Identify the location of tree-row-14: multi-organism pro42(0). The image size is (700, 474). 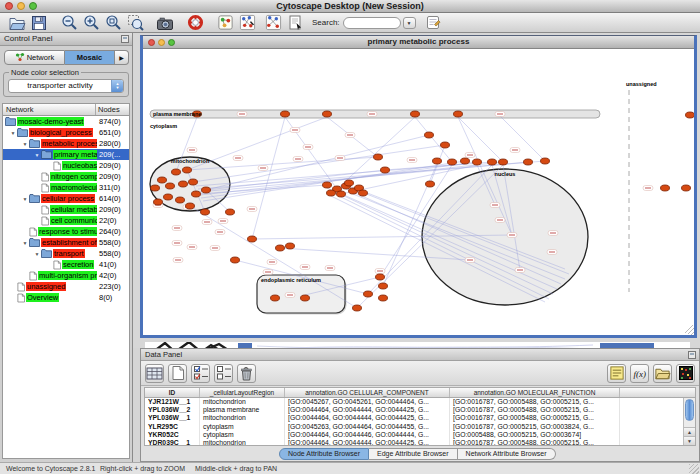
(66, 276).